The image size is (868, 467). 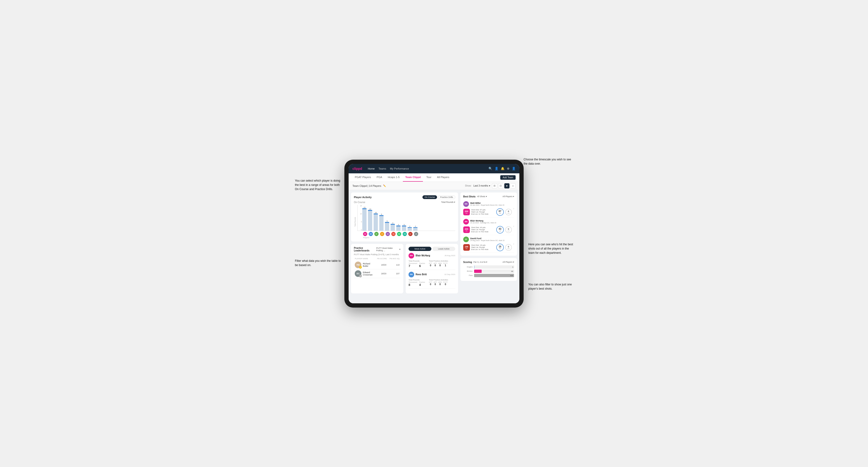 What do you see at coordinates (508, 262) in the screenshot?
I see `scoring-players-filter: All Players ▾` at bounding box center [508, 262].